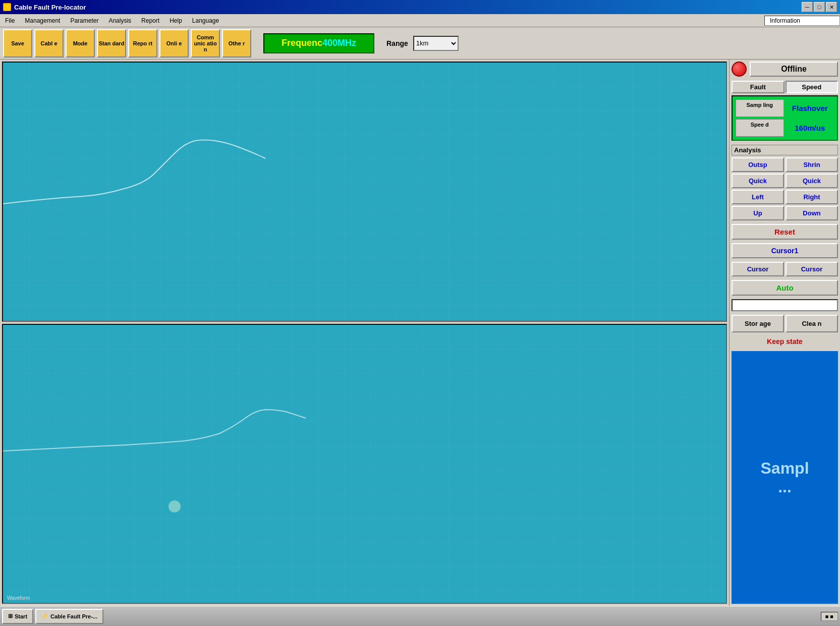  I want to click on menu-parameter: Parameter, so click(84, 21).